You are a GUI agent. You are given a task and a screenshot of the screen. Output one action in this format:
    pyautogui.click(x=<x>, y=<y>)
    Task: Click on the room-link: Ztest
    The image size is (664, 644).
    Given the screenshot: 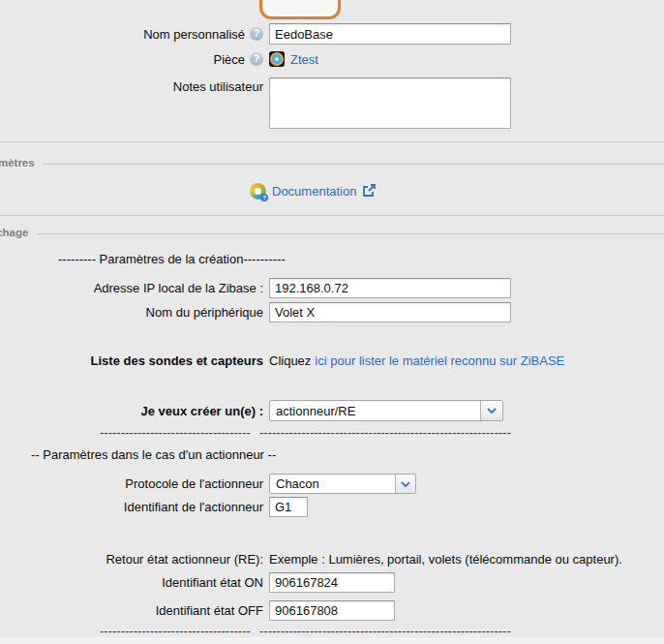 What is the action you would take?
    pyautogui.click(x=304, y=60)
    